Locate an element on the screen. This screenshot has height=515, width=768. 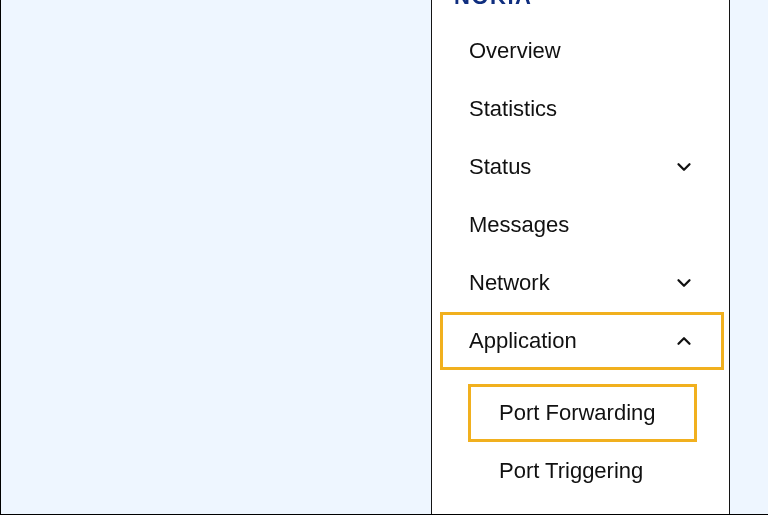
nav-label-messages: Messages is located at coordinates (519, 225).